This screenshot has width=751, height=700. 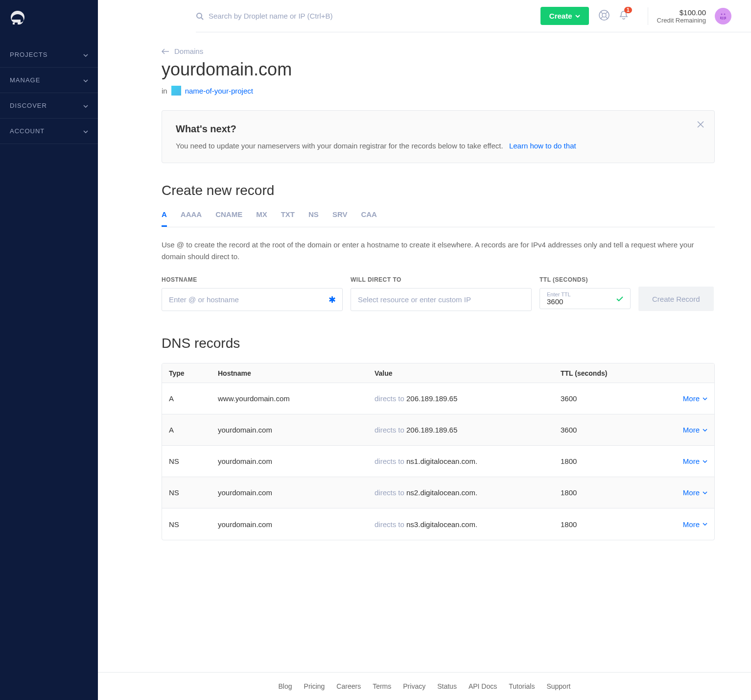 What do you see at coordinates (313, 218) in the screenshot?
I see `tab-ns: NS` at bounding box center [313, 218].